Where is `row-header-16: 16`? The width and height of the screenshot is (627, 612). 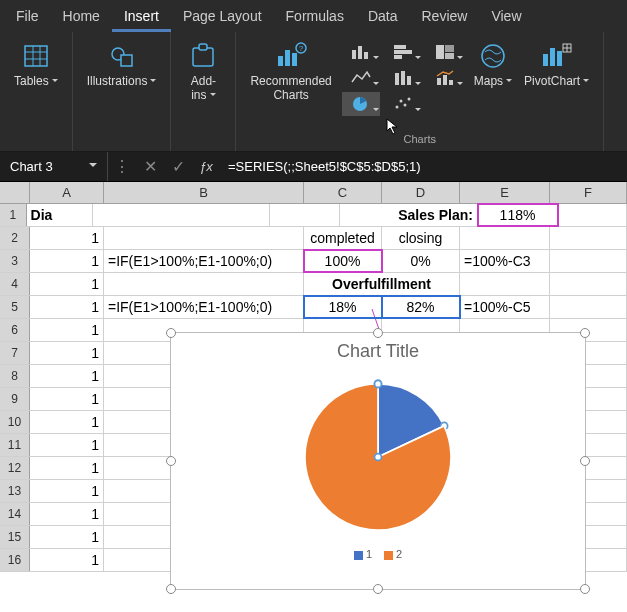
row-header-16: 16 is located at coordinates (15, 560).